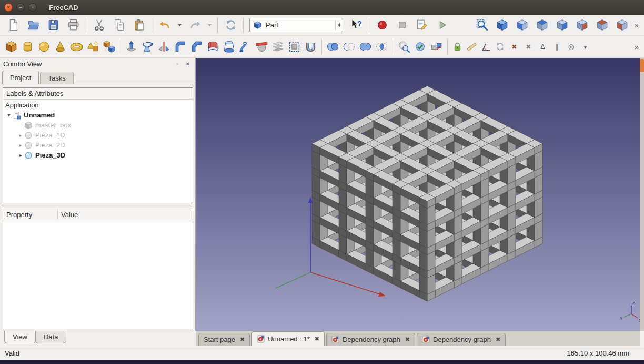 The height and width of the screenshot is (364, 644). Describe the element at coordinates (13, 25) in the screenshot. I see `new-document-button` at that location.